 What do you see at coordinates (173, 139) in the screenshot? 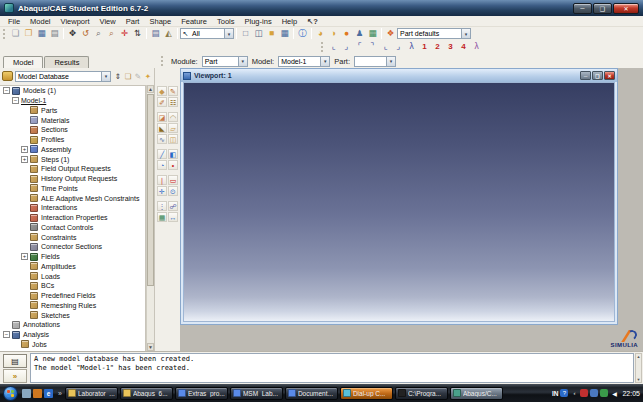
I see `create-mirror-icon: ◫` at bounding box center [173, 139].